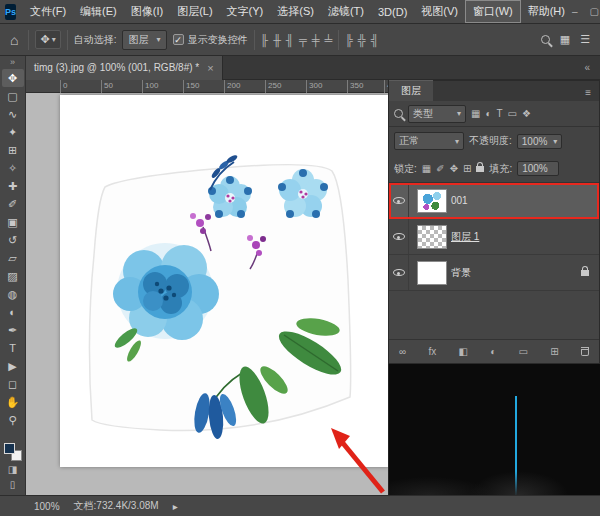 This screenshot has height=516, width=600. Describe the element at coordinates (585, 40) in the screenshot. I see `panel-options-icon: ☰` at that location.